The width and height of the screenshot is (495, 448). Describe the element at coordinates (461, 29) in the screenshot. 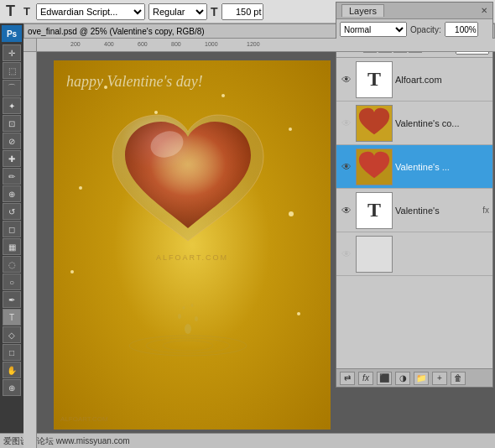

I see `opacity-input` at that location.